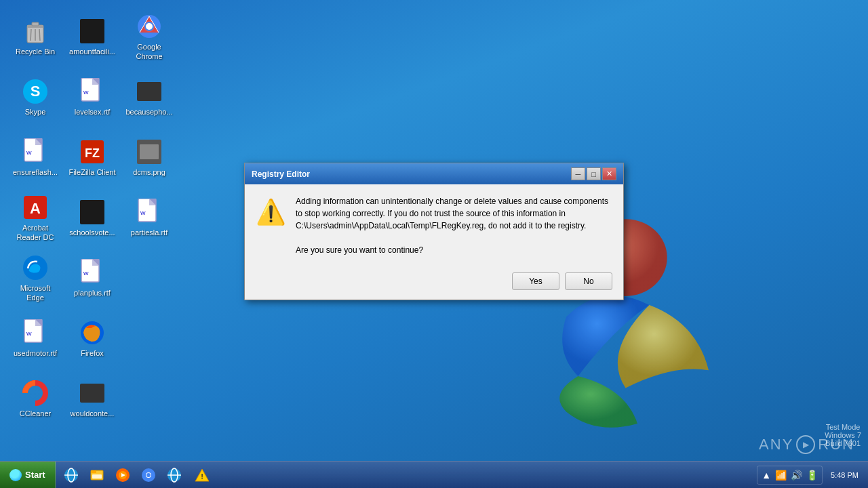  What do you see at coordinates (92, 157) in the screenshot?
I see `filezilla-icon: FZ FileZilla Client` at bounding box center [92, 157].